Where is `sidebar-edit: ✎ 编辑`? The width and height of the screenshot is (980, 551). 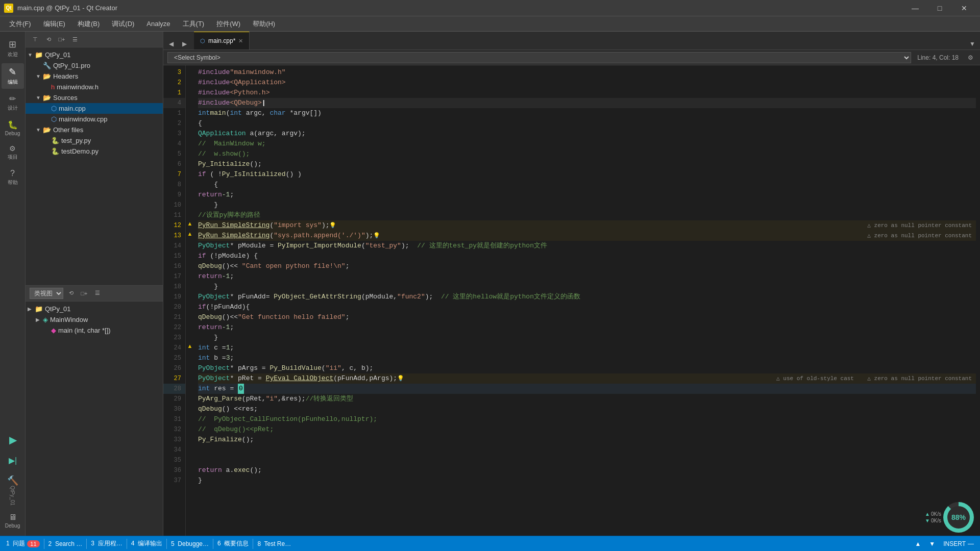
sidebar-edit: ✎ 编辑 is located at coordinates (13, 76).